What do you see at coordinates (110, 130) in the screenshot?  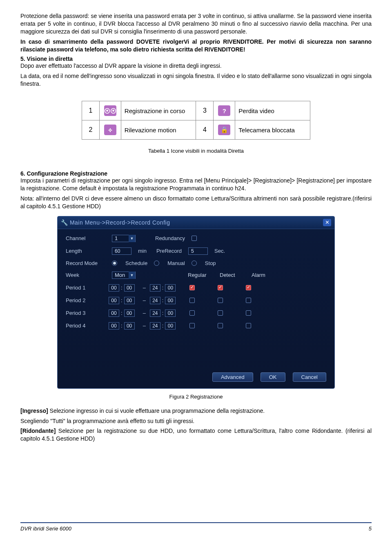 I see `motion-icon: ⟡` at bounding box center [110, 130].